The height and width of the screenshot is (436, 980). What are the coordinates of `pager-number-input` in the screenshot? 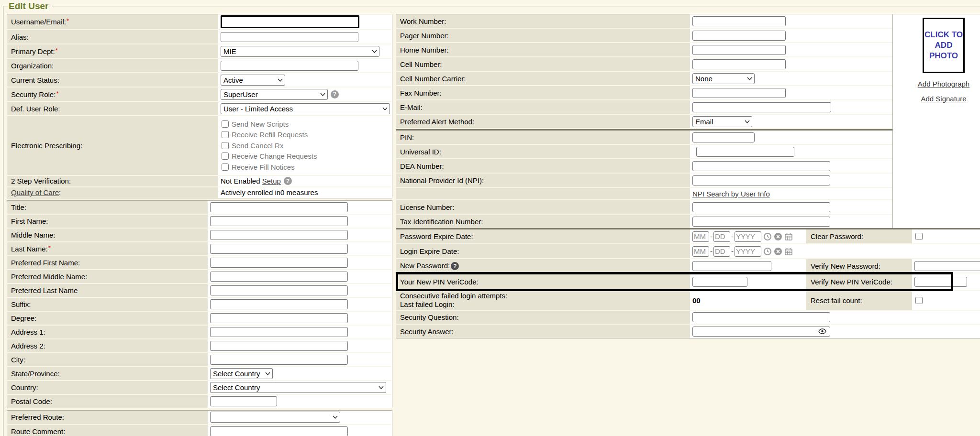 It's located at (739, 35).